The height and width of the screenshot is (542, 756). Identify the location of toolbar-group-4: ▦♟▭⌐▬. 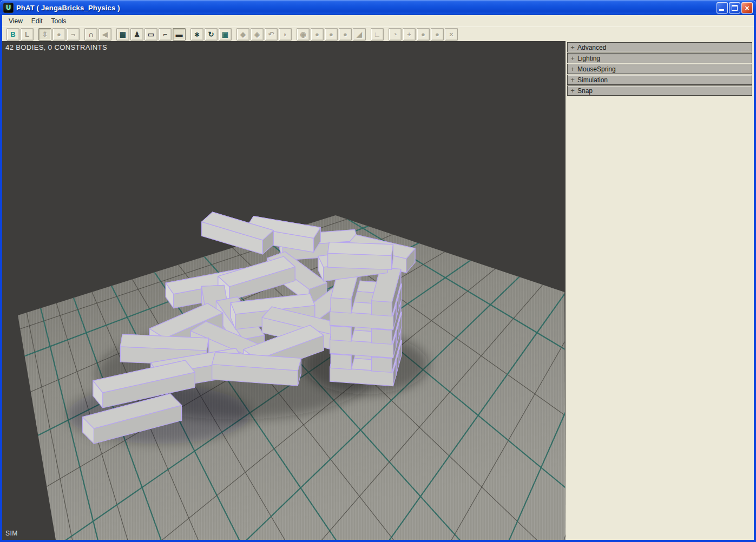
(151, 35).